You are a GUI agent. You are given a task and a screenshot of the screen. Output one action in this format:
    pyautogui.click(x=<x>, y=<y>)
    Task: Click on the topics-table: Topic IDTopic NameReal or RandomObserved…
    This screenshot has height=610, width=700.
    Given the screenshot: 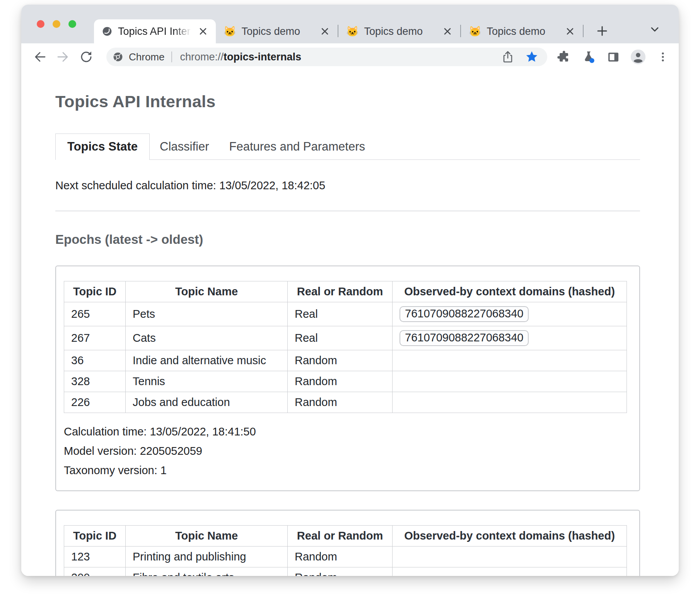 What is the action you would take?
    pyautogui.click(x=345, y=550)
    